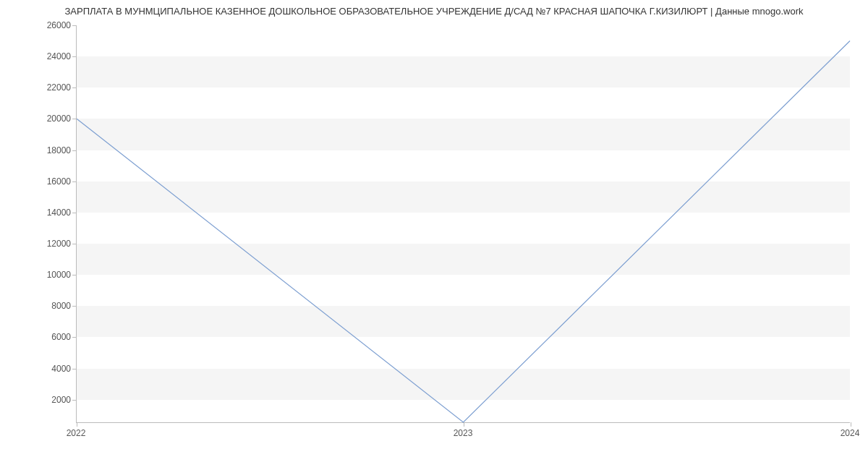 Image resolution: width=868 pixels, height=470 pixels. Describe the element at coordinates (38, 213) in the screenshot. I see `y-tick-label: 14000` at that location.